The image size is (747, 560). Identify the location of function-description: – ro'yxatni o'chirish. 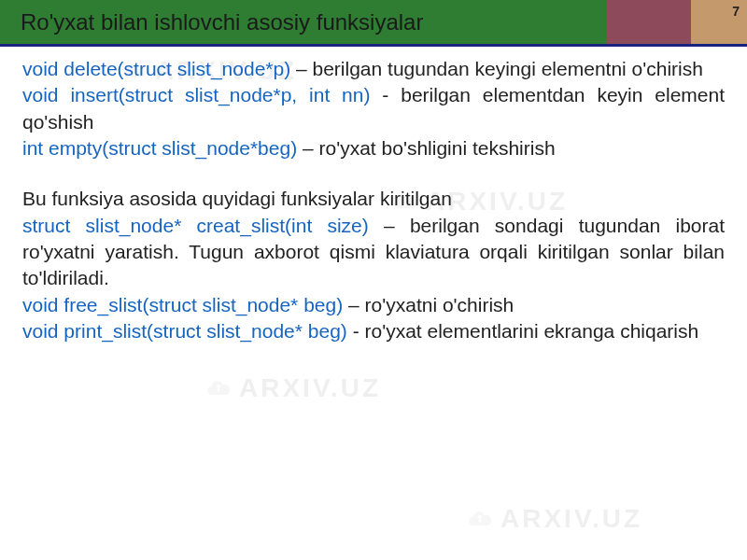
(428, 304).